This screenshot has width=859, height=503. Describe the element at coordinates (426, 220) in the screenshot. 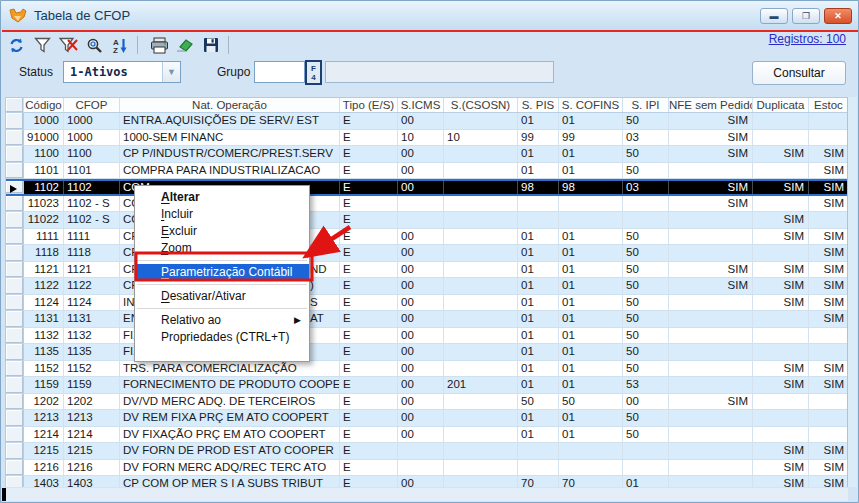

I see `table-row: 110221102 - SCOMIESIM` at that location.